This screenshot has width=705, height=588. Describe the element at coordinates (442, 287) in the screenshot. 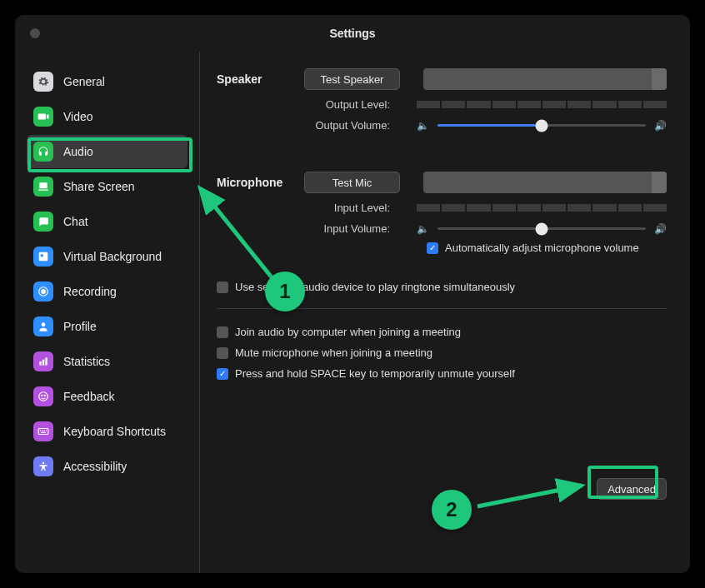

I see `separate-audio-check: Use separate audio device to play ringto…` at that location.